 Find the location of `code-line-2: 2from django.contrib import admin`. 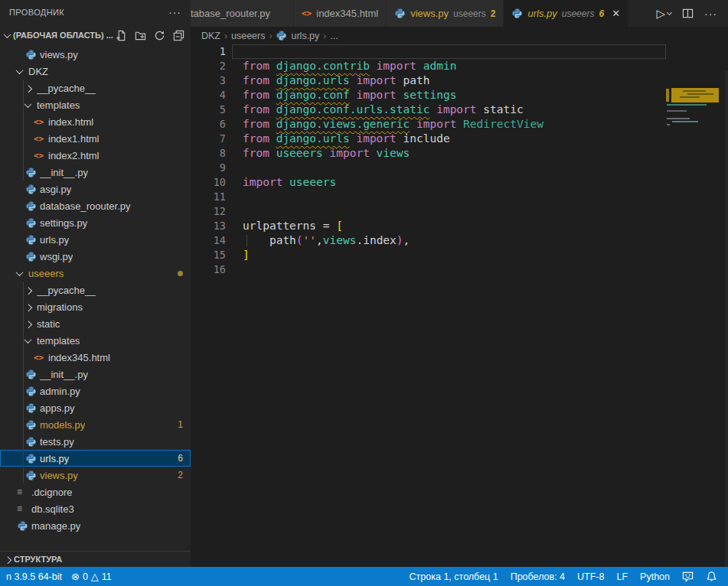

code-line-2: 2from django.contrib import admin is located at coordinates (459, 66).